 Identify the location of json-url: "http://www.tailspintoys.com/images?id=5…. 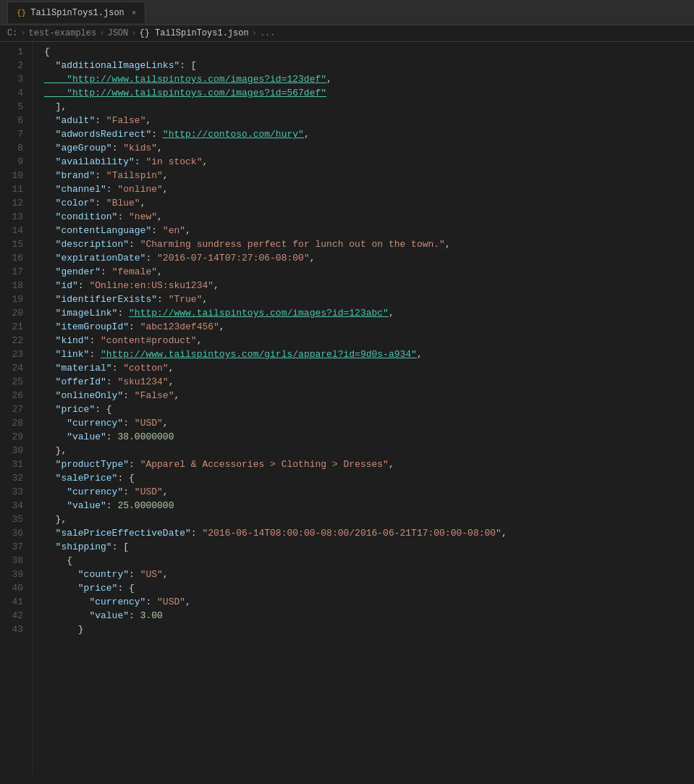
(185, 93).